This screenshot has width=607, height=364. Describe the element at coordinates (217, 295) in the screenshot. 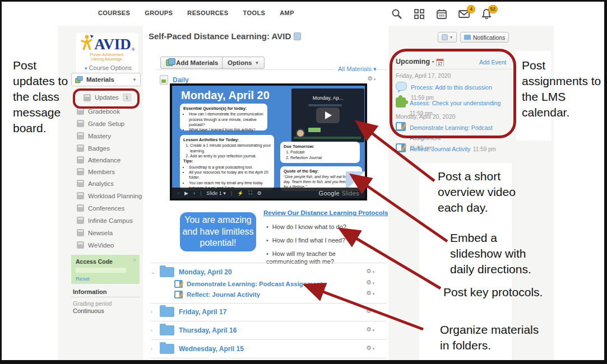

I see `material-journal-activity: Reflect: Journal Activity` at that location.